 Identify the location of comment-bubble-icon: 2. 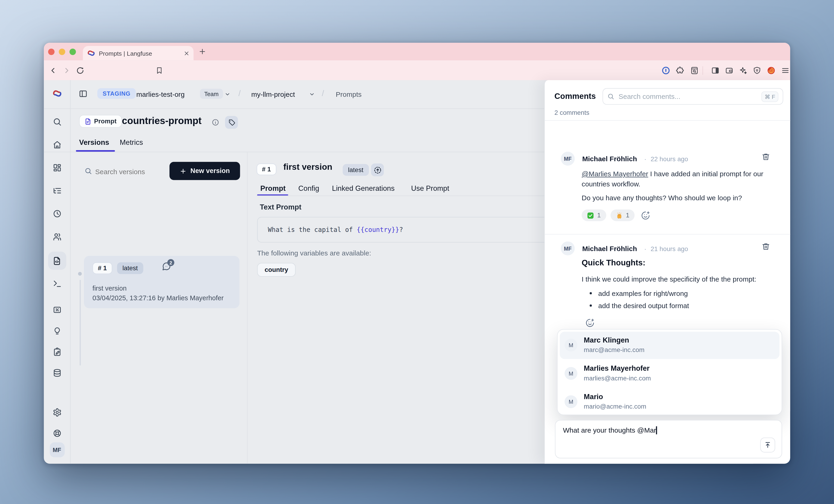
(167, 266).